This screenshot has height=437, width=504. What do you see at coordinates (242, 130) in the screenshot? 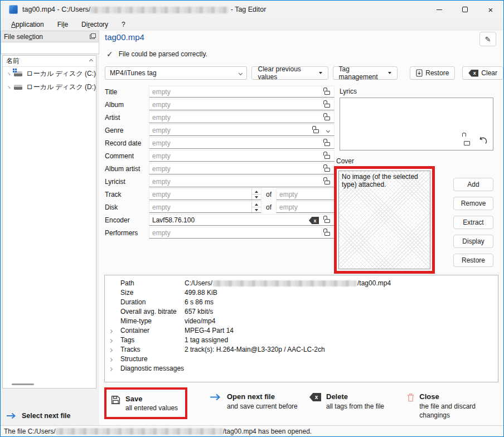
I see `genre-input` at bounding box center [242, 130].